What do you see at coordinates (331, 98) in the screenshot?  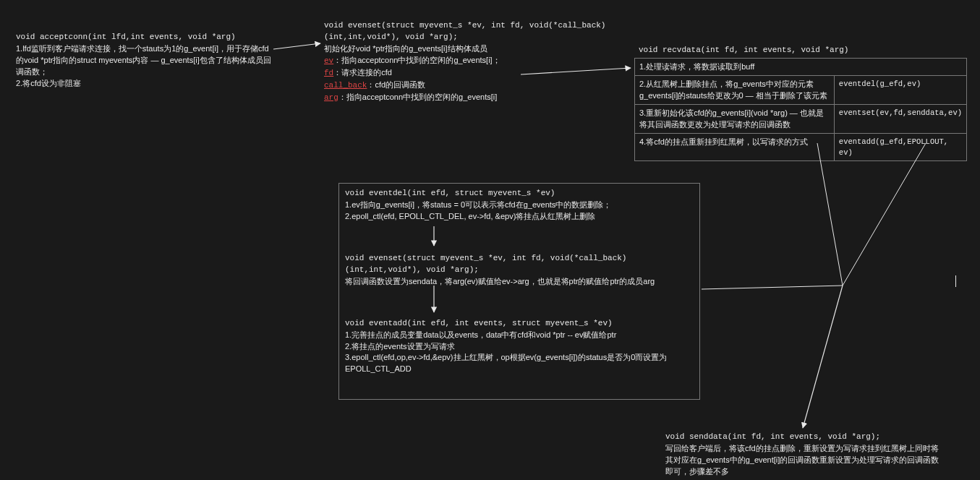 I see `evenset-arg-label: arg` at bounding box center [331, 98].